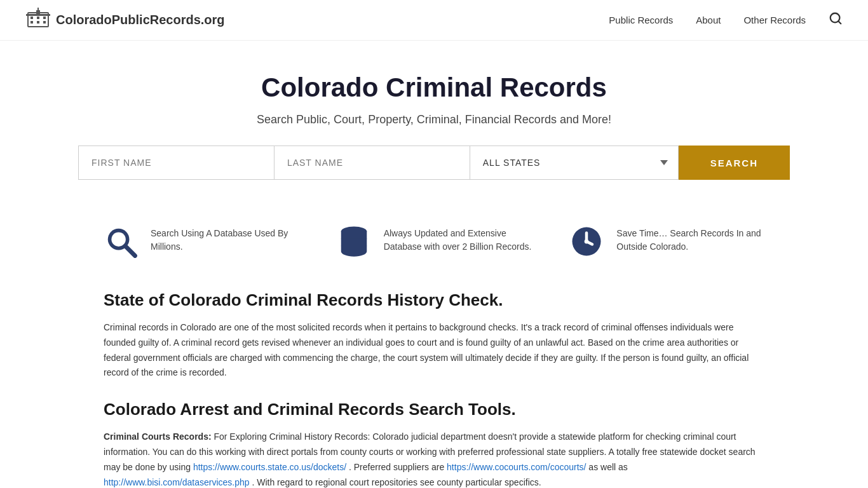 The width and height of the screenshot is (868, 488). Describe the element at coordinates (667, 241) in the screenshot. I see `feature-time: Save Time… Search Records In and Outside…` at that location.